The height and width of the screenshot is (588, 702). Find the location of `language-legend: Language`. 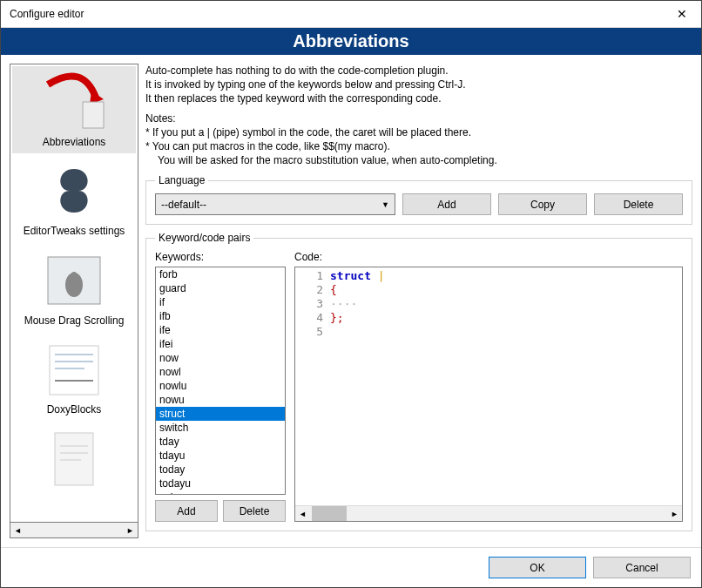

language-legend: Language is located at coordinates (181, 180).